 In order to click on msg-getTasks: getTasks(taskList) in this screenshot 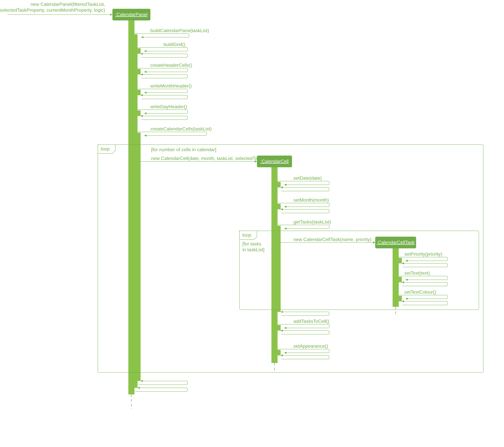, I will do `click(312, 222)`.